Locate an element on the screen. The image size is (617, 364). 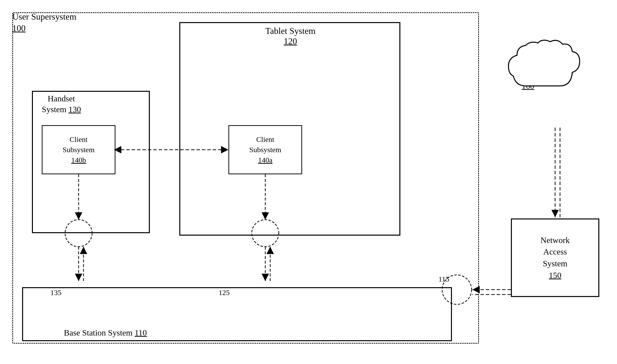
network-access-label: NetworkAccessSystem150 is located at coordinates (555, 258).